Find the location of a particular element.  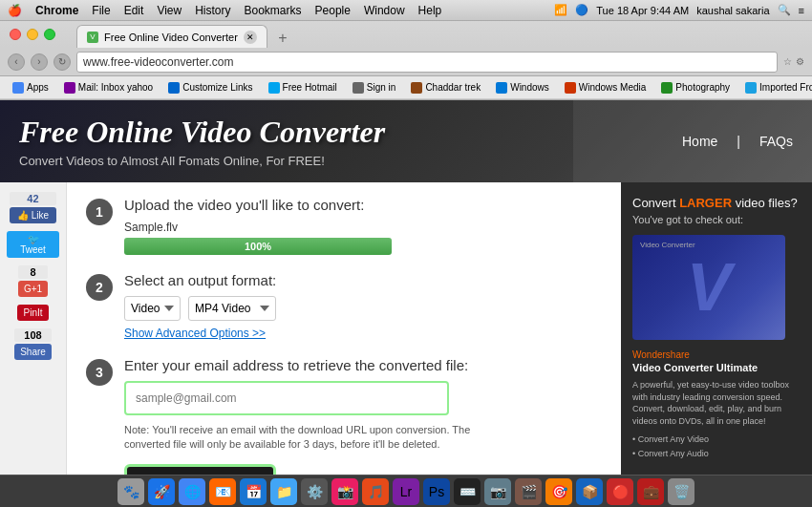

bookmark-photography: Photography is located at coordinates (695, 88).